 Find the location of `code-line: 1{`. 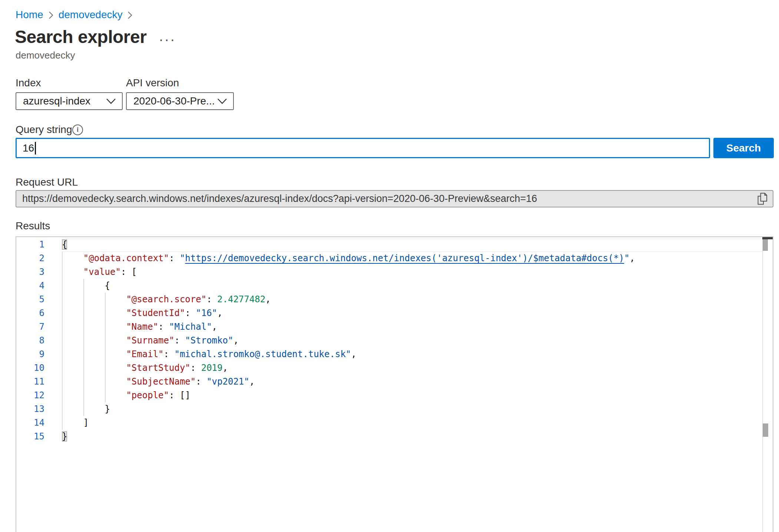

code-line: 1{ is located at coordinates (394, 245).